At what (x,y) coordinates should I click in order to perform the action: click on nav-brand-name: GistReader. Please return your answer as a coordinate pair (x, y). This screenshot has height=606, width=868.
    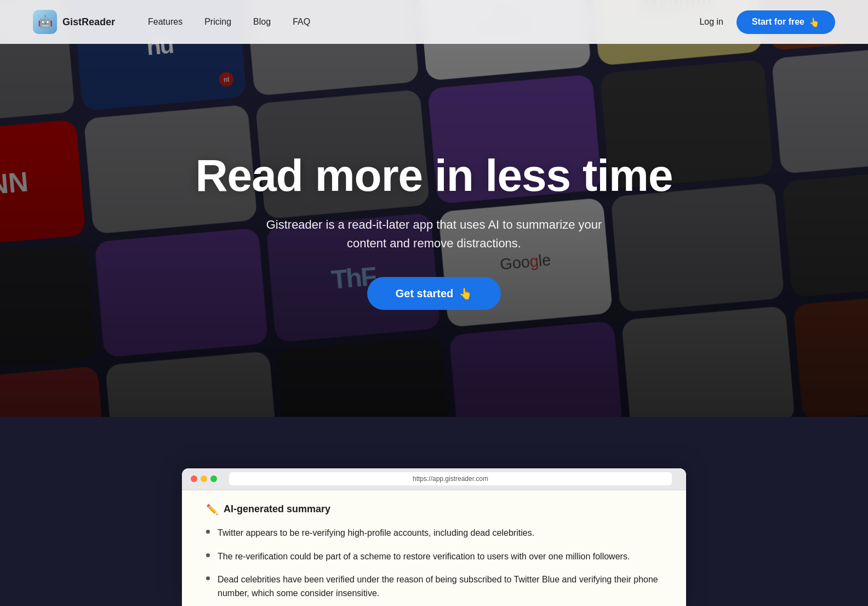
    Looking at the image, I should click on (89, 22).